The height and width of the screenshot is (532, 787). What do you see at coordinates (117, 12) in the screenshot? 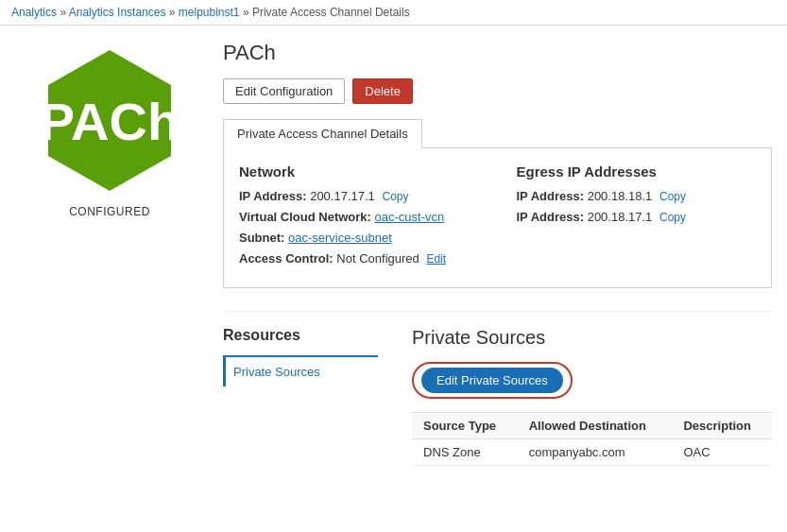
I see `breadcrumb-analytics-instances: Analytics Instances` at bounding box center [117, 12].